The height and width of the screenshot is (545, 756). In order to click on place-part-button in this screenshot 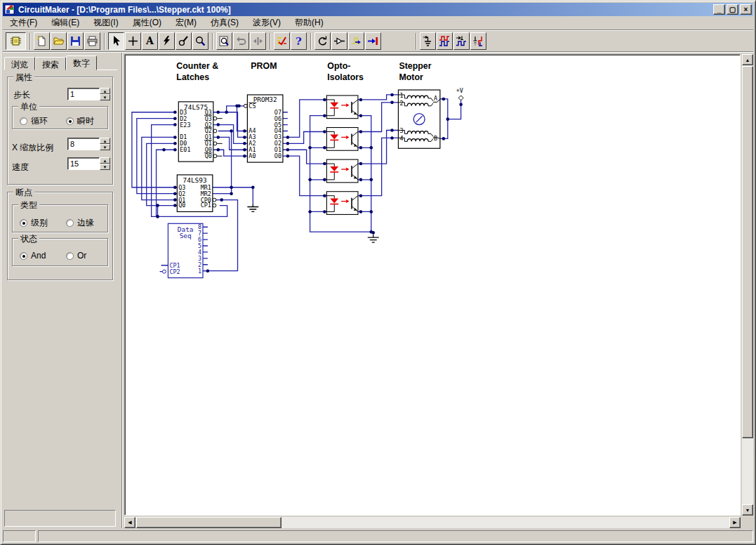, I will do `click(133, 41)`.